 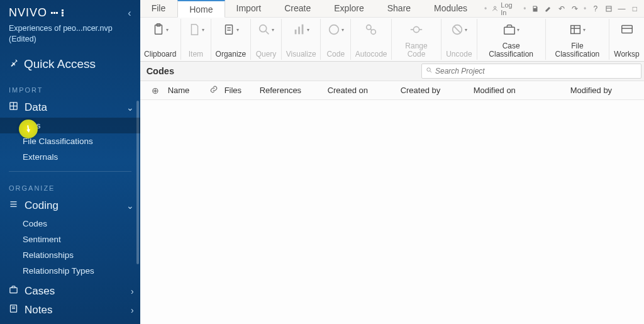 What do you see at coordinates (230, 30) in the screenshot?
I see `organize-icon: ▾` at bounding box center [230, 30].